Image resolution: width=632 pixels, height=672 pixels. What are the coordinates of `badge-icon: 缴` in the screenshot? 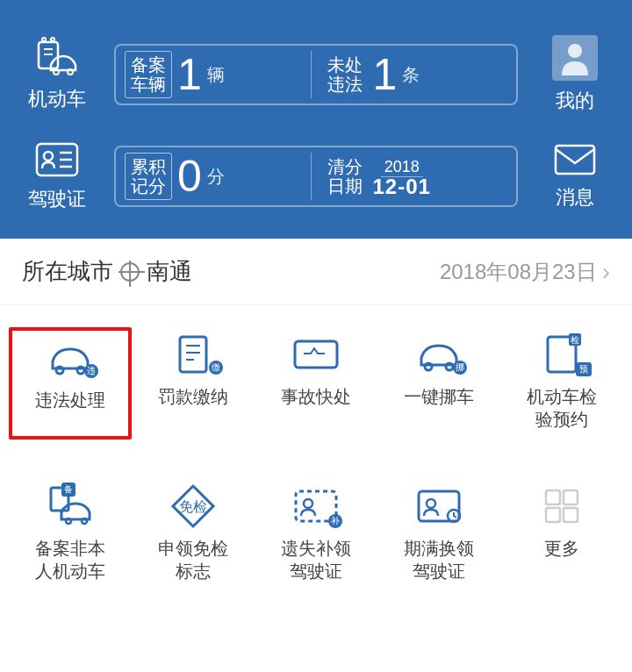 It's located at (216, 368).